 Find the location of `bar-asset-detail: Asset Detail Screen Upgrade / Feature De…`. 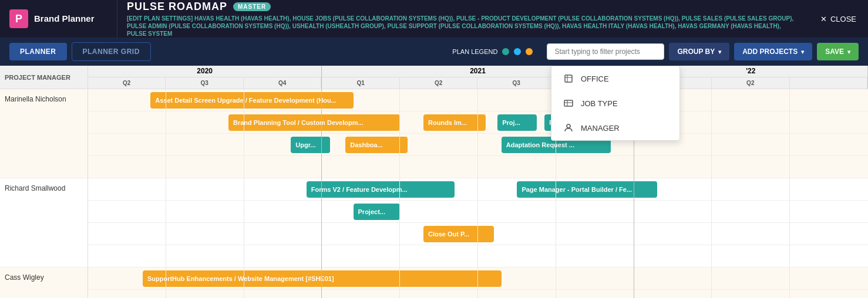

bar-asset-detail: Asset Detail Screen Upgrade / Feature De… is located at coordinates (251, 100).